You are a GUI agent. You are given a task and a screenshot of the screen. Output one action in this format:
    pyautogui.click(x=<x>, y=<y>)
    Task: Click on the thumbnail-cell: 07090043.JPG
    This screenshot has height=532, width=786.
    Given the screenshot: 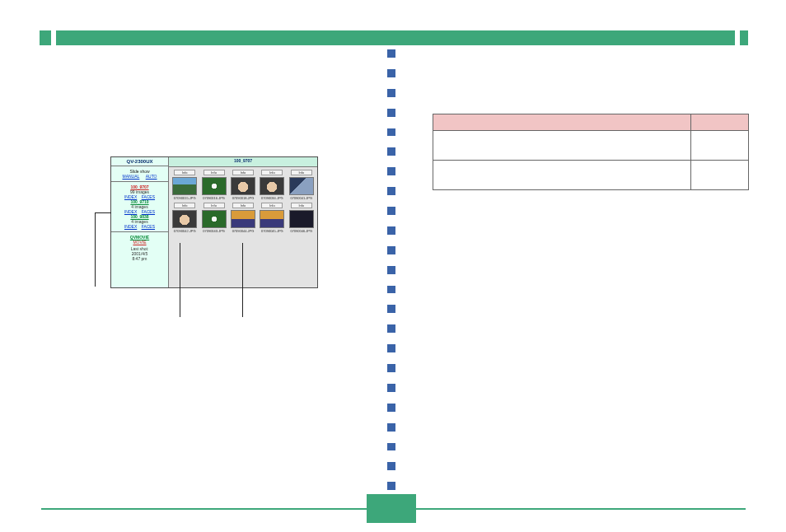 What is the action you would take?
    pyautogui.click(x=214, y=222)
    